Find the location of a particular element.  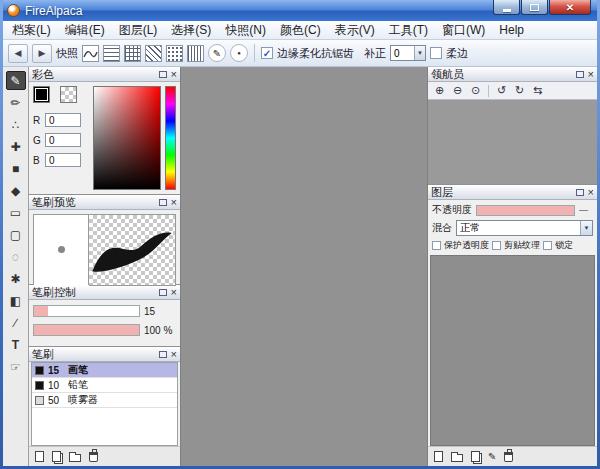

protect-alpha-checkbox is located at coordinates (436, 246).